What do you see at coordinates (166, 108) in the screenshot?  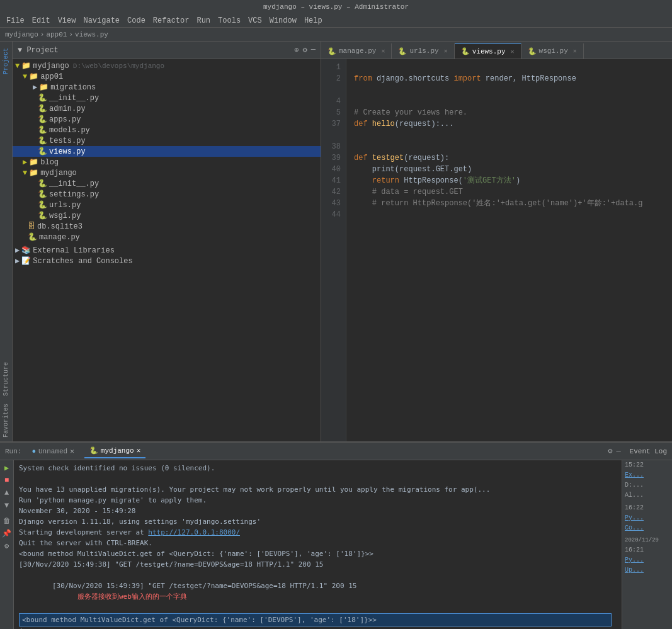 I see `tree-admin: 🐍 admin.py` at bounding box center [166, 108].